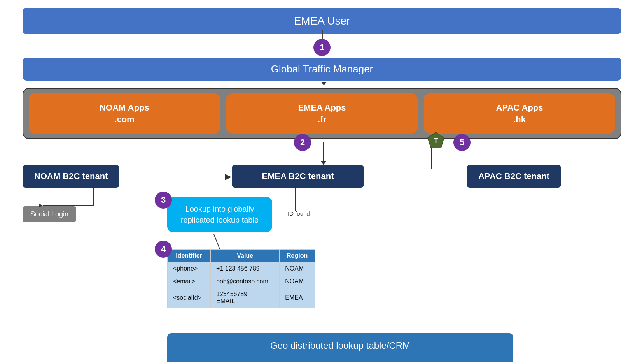  Describe the element at coordinates (189, 282) in the screenshot. I see `table-cell-1-0: <email>` at that location.